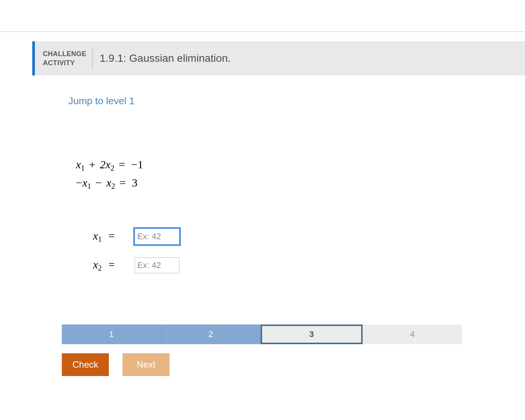  I want to click on header-divider, so click(93, 58).